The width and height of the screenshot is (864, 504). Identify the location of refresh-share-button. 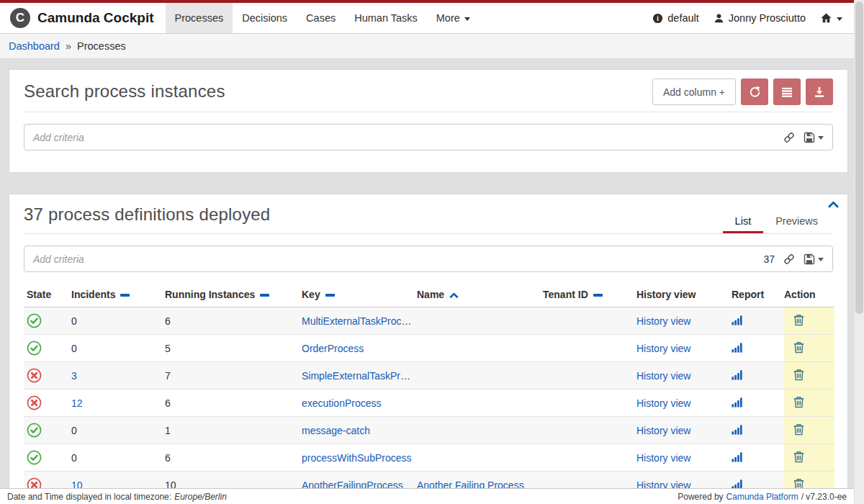
(755, 92).